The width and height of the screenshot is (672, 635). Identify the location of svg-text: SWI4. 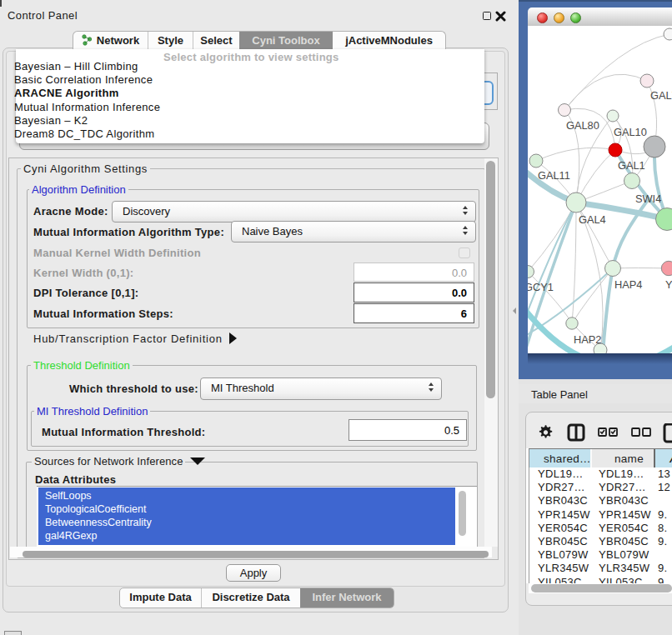
(649, 198).